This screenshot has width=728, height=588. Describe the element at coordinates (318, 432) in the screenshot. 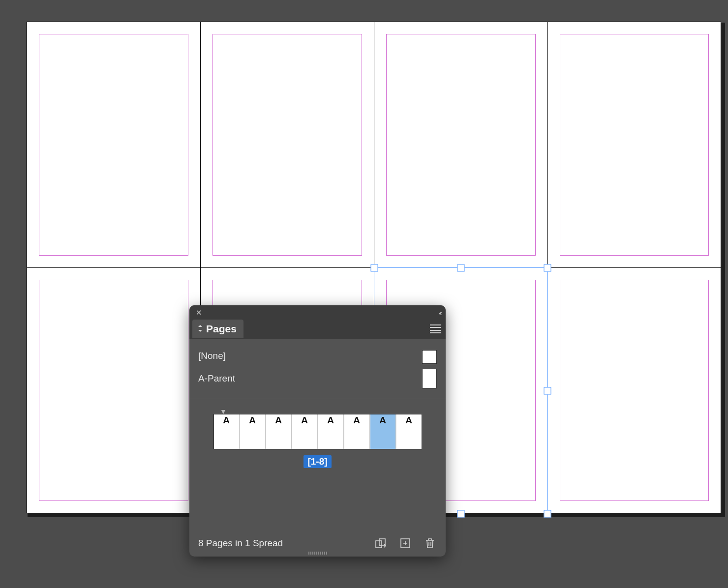

I see `thumb-row: AAAAAAAA` at that location.